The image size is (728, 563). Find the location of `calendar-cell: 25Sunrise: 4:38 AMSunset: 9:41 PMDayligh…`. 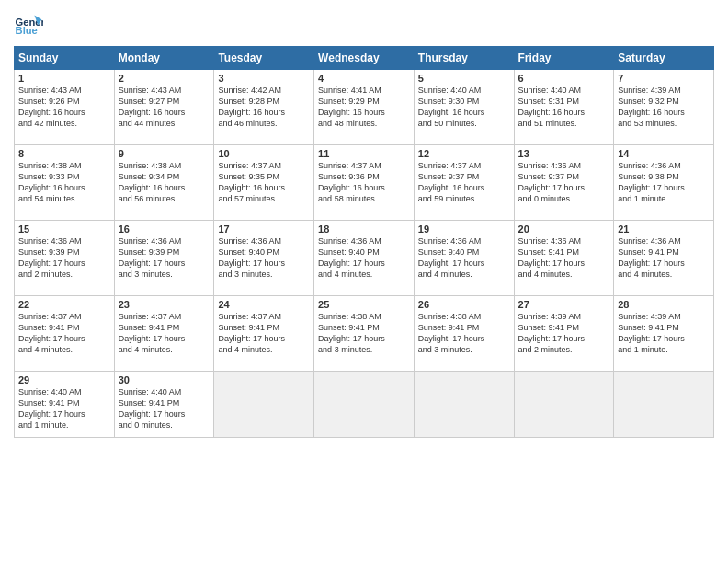

calendar-cell: 25Sunrise: 4:38 AMSunset: 9:41 PMDayligh… is located at coordinates (364, 334).